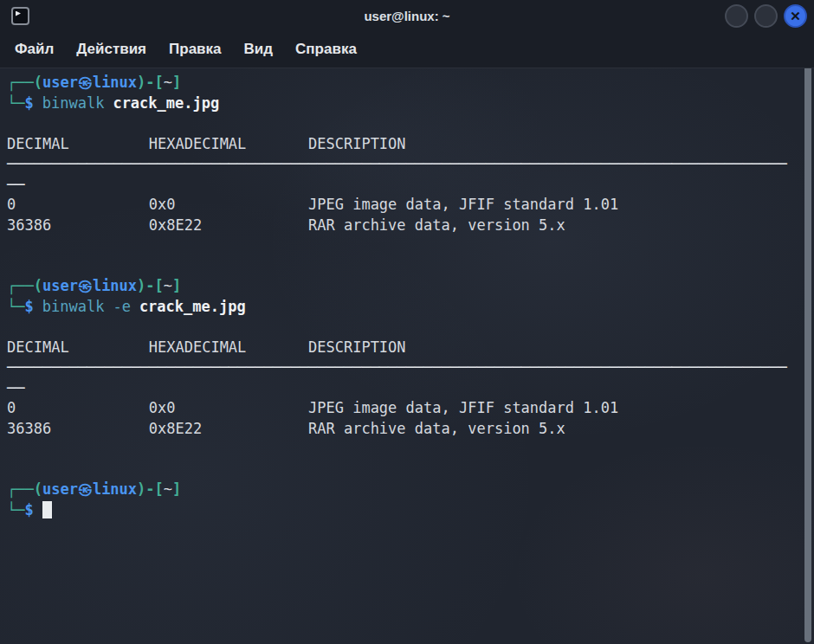 The image size is (814, 644). What do you see at coordinates (808, 355) in the screenshot?
I see `scrollbar-thumb` at bounding box center [808, 355].